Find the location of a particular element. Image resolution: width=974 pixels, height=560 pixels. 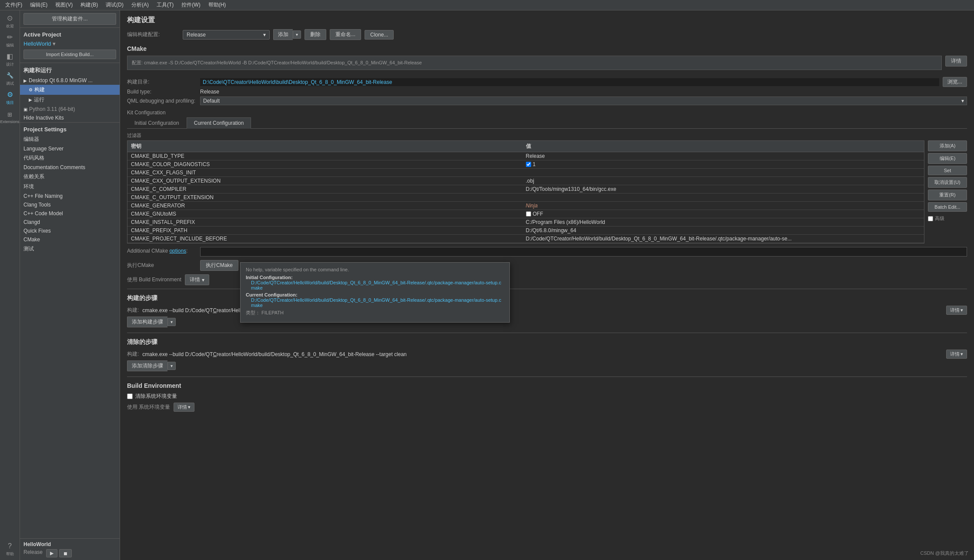

tree-item-desktop-qt-label: Desktop Qt 6.8.0 MinGW ... is located at coordinates (61, 80).